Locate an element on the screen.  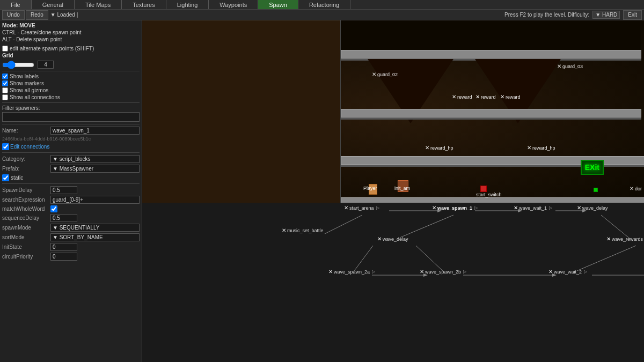
mode-section: Mode: MOVE CTRL - Create/clone spawn poi… is located at coordinates (71, 32).